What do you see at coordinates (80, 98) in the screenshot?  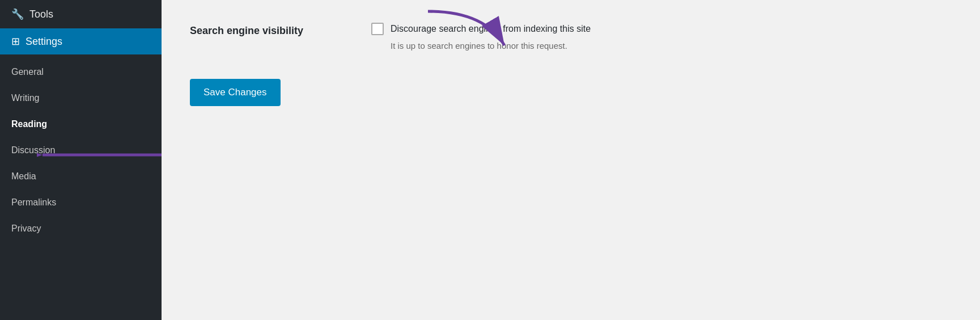 I see `sidebar-item-writing: Writing` at bounding box center [80, 98].